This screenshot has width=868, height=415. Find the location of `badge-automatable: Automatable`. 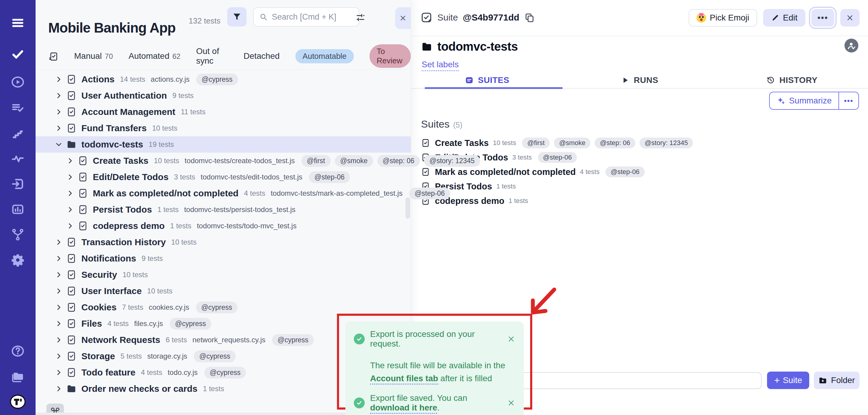

badge-automatable: Automatable is located at coordinates (325, 56).